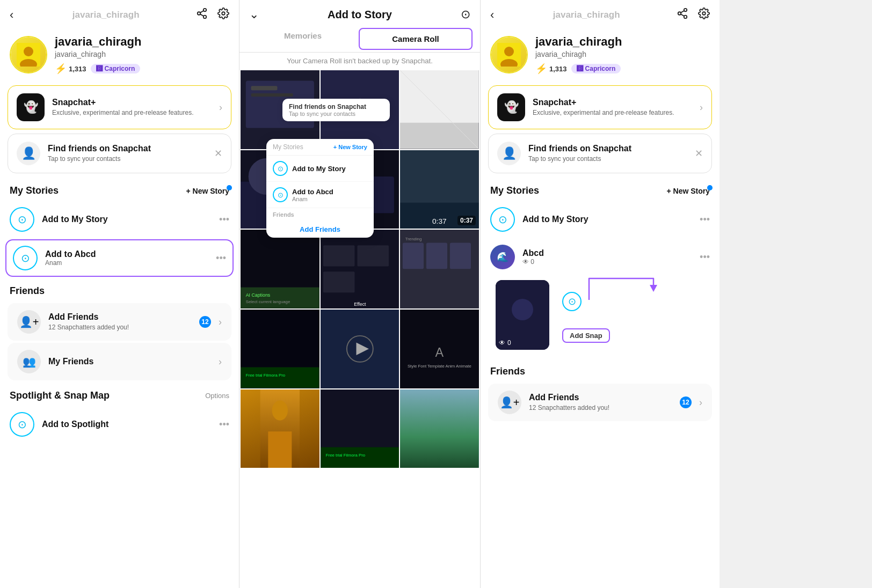 The height and width of the screenshot is (588, 872). Describe the element at coordinates (213, 15) in the screenshot. I see `header-icons` at that location.